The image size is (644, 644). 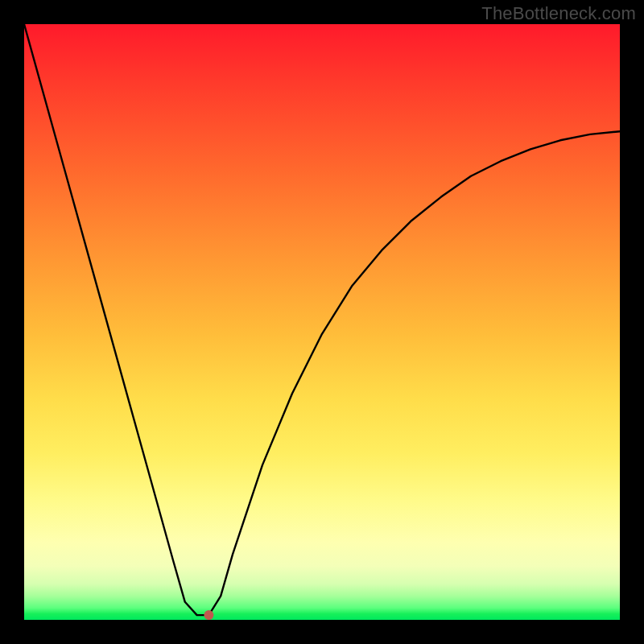 I want to click on sweet-spot-marker, so click(x=208, y=615).